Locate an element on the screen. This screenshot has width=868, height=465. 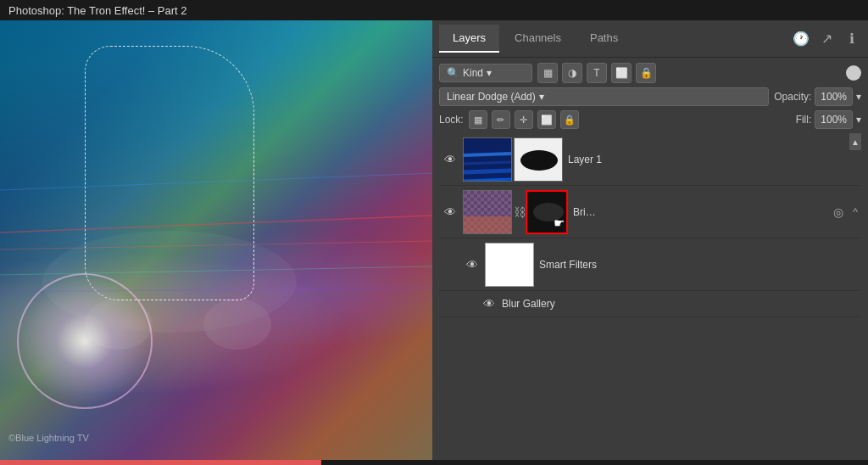
layer1-name: Layer 1 is located at coordinates (713, 160).